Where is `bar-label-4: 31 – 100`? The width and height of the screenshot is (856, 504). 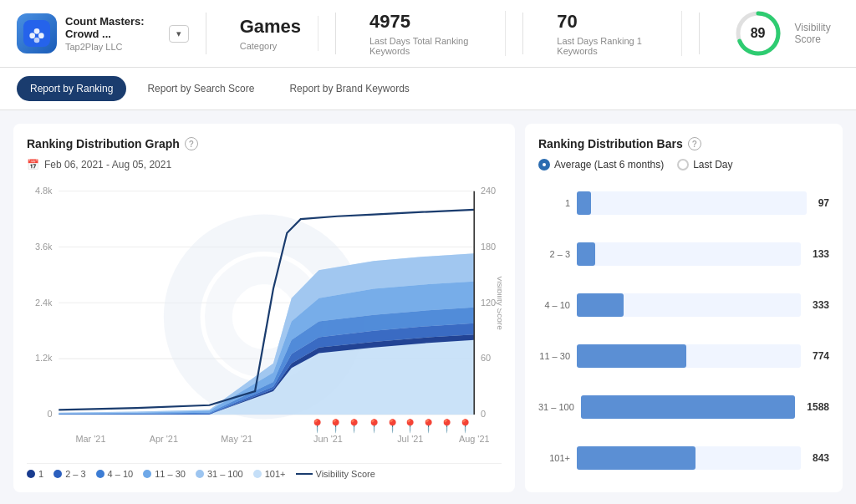 bar-label-4: 31 – 100 is located at coordinates (557, 407).